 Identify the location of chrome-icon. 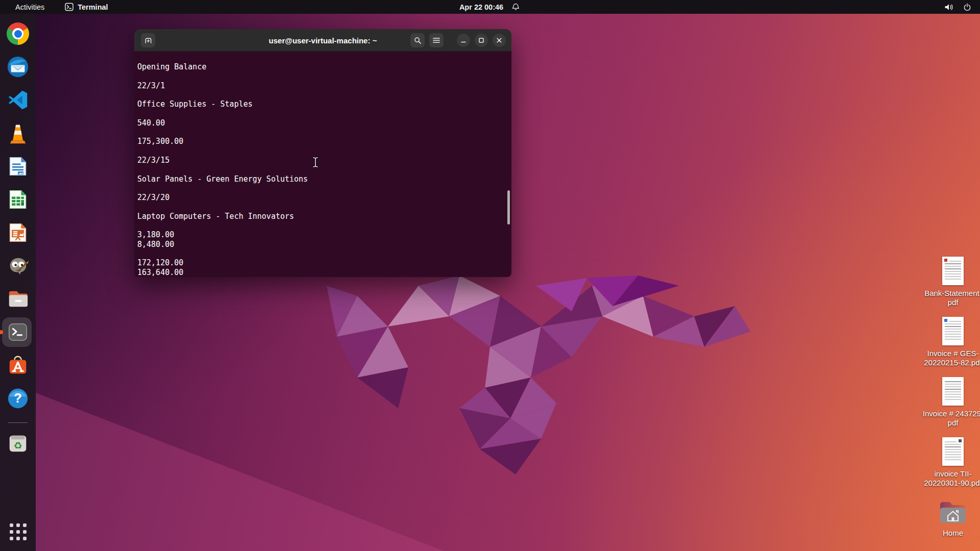
(18, 34).